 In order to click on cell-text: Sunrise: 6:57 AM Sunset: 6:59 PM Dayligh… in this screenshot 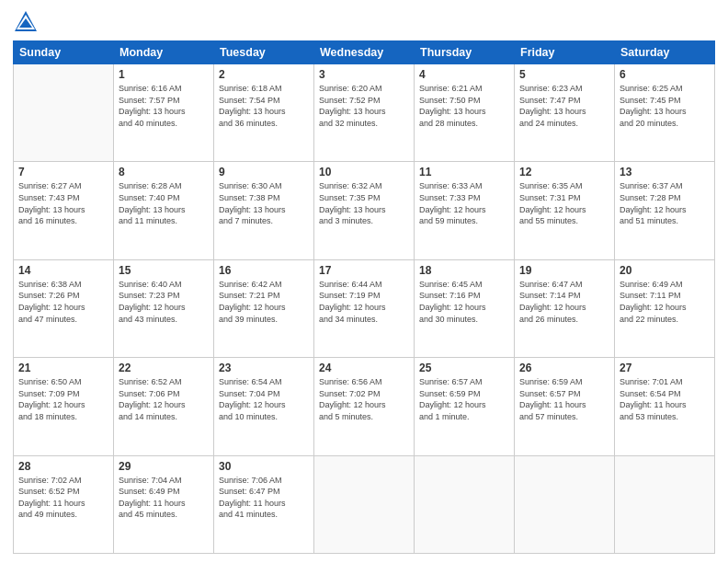, I will do `click(464, 399)`.